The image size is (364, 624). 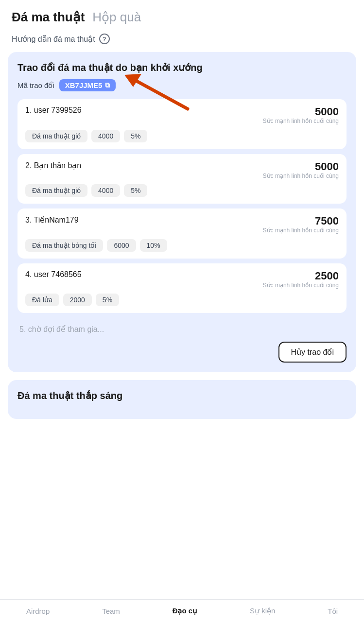 I want to click on cancel-button: Hủy trao đổi, so click(x=312, y=352).